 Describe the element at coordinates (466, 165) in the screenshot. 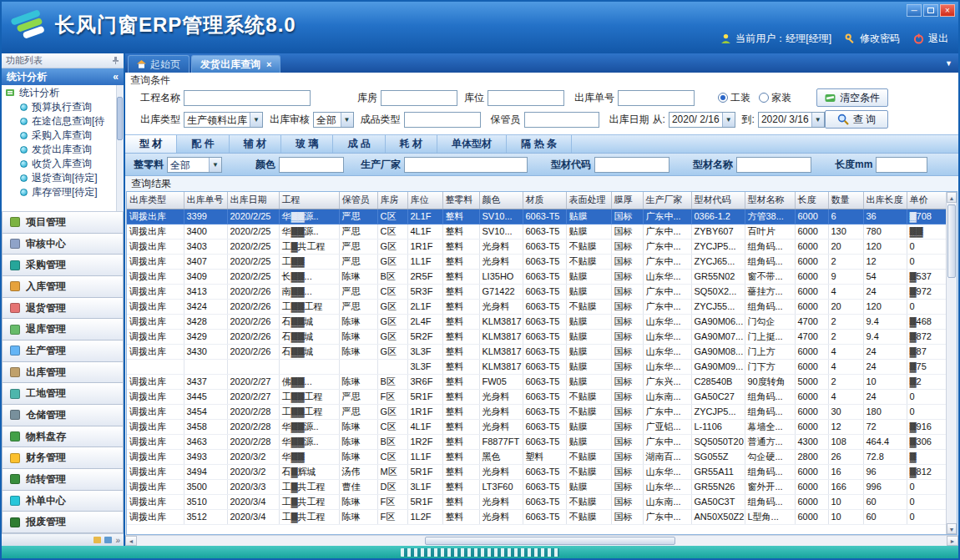

I see `manufacturer-input` at that location.